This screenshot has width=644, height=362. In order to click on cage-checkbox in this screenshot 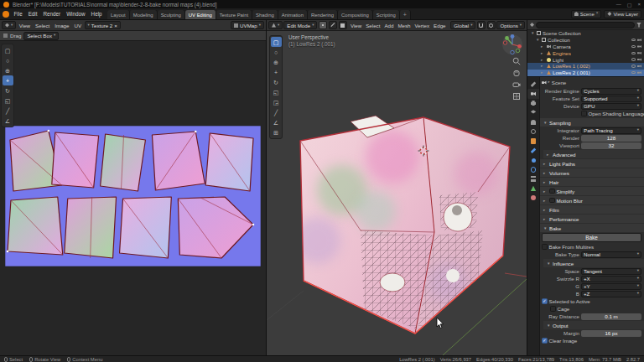, I will do `click(553, 308)`.